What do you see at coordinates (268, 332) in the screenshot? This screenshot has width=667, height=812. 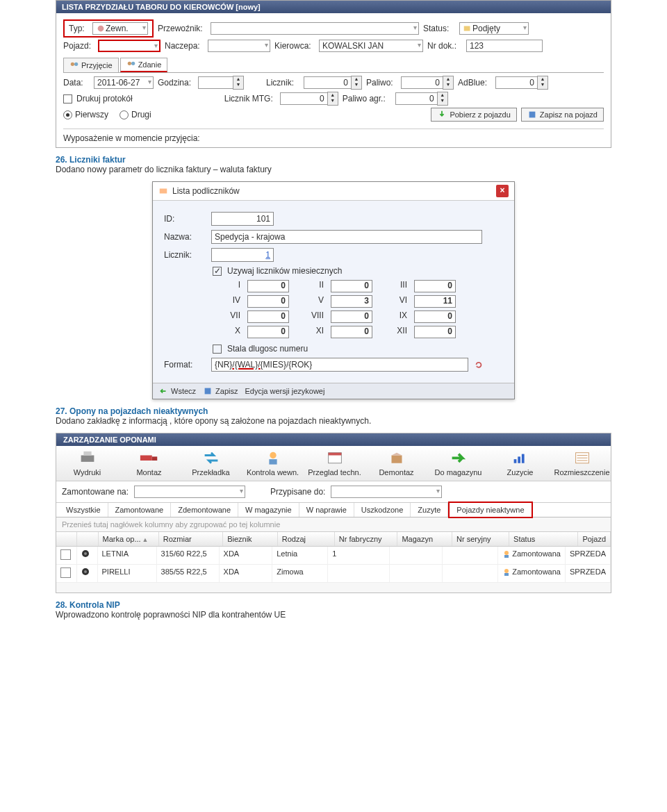 I see `v-X: 0` at bounding box center [268, 332].